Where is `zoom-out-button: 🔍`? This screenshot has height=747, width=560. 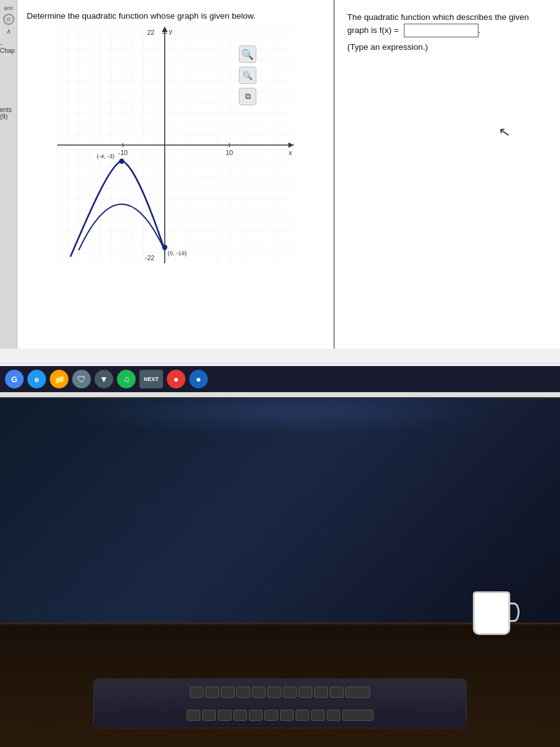 zoom-out-button: 🔍 is located at coordinates (248, 75).